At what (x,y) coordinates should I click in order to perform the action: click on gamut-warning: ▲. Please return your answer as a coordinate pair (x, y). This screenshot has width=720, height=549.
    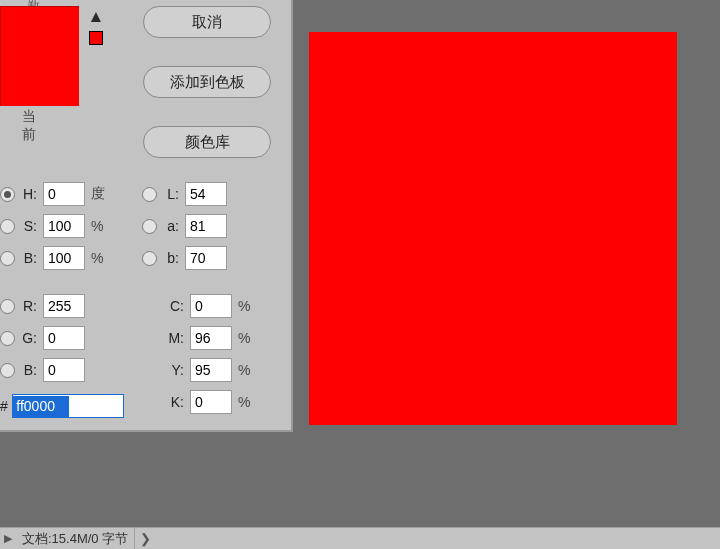
    Looking at the image, I should click on (96, 26).